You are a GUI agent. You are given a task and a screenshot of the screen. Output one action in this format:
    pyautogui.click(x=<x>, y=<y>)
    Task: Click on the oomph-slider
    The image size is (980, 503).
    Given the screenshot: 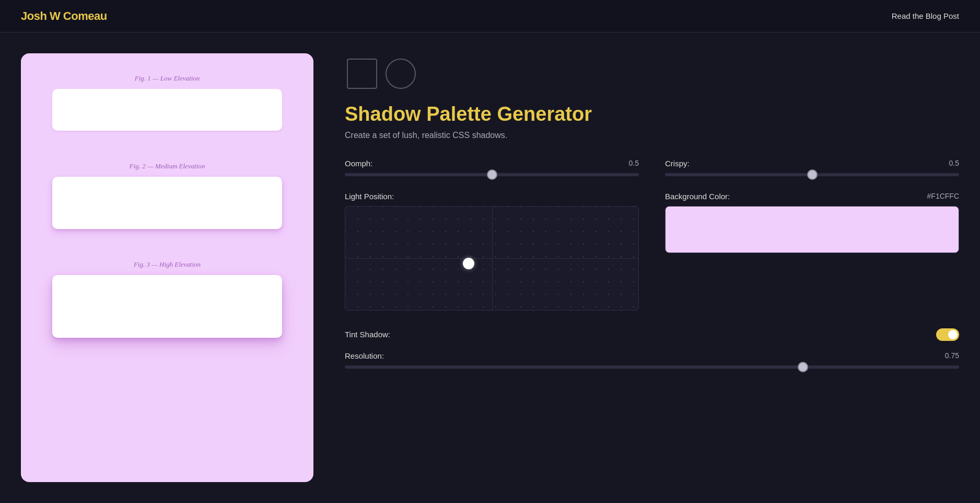 What is the action you would take?
    pyautogui.click(x=492, y=175)
    